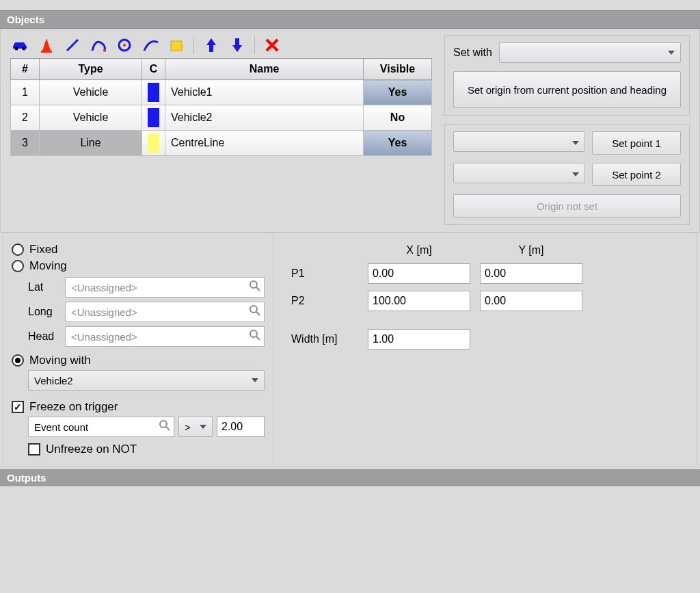 The width and height of the screenshot is (700, 593). What do you see at coordinates (98, 45) in the screenshot?
I see `curve-icon` at bounding box center [98, 45].